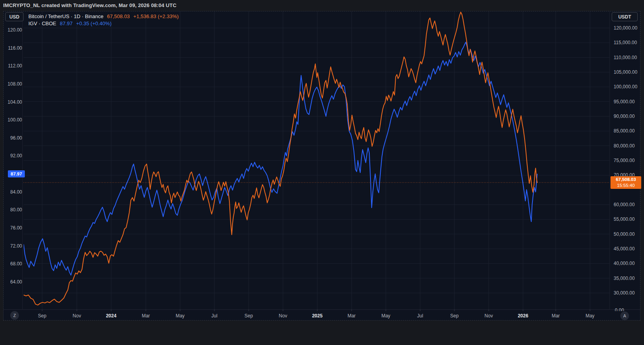  Describe the element at coordinates (318, 316) in the screenshot. I see `time-axis-year-label: 2025` at that location.